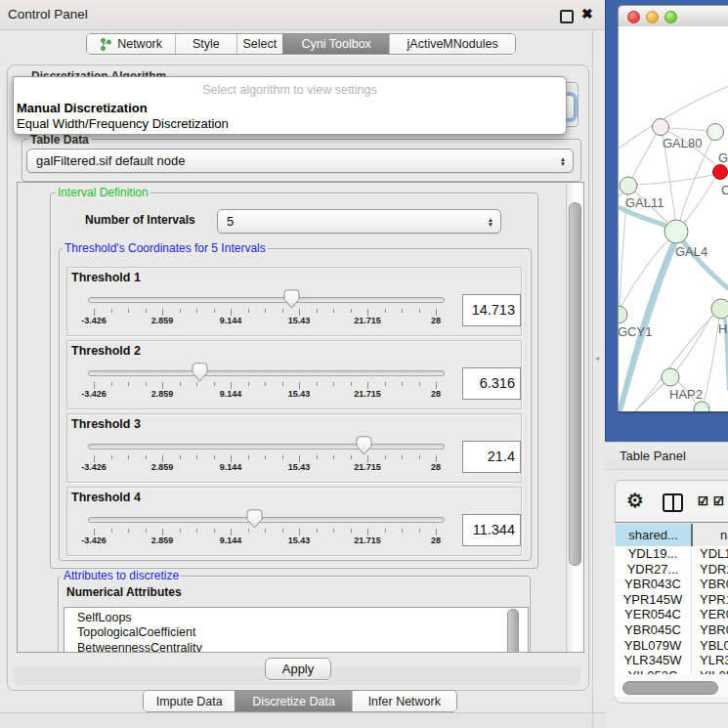 The width and height of the screenshot is (728, 728). Describe the element at coordinates (405, 702) in the screenshot. I see `mode-tab-infer-network: Infer Network` at that location.